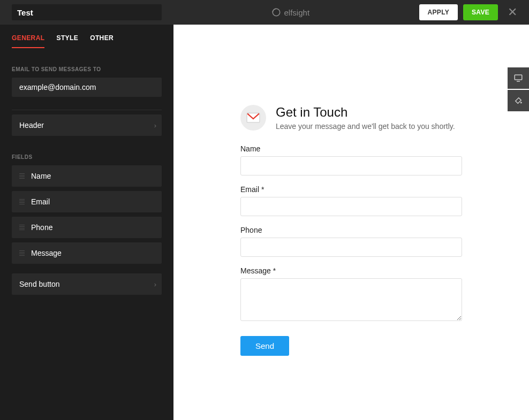 The width and height of the screenshot is (529, 420). What do you see at coordinates (42, 227) in the screenshot?
I see `field-item-label: Phone` at bounding box center [42, 227].